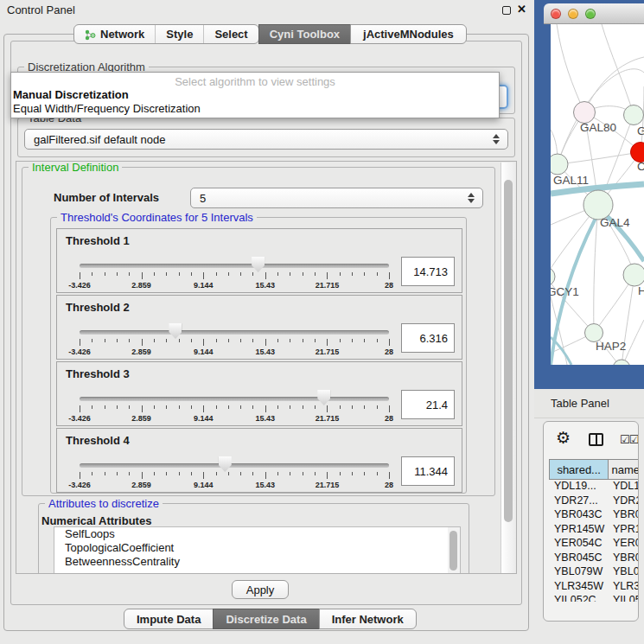 This screenshot has height=644, width=644. I want to click on algorithm-item-manual: Manual Discretization, so click(255, 94).